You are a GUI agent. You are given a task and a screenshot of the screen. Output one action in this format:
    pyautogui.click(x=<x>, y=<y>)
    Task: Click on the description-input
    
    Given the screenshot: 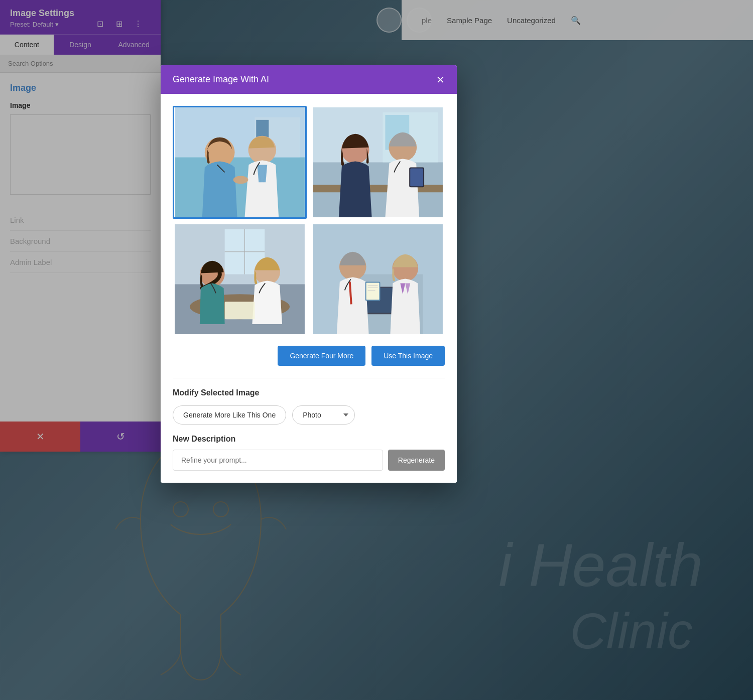 What is the action you would take?
    pyautogui.click(x=278, y=460)
    